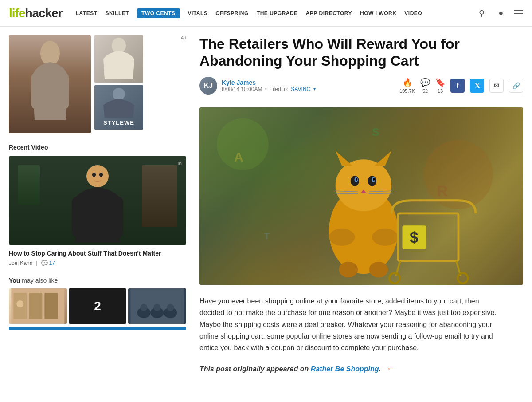  Describe the element at coordinates (87, 13) in the screenshot. I see `nav-latest: LATEST` at that location.